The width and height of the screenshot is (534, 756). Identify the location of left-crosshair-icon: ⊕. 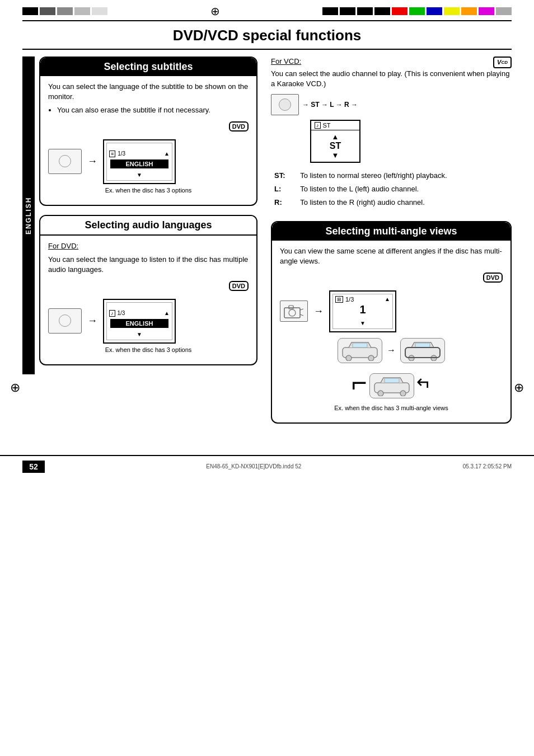
(15, 388).